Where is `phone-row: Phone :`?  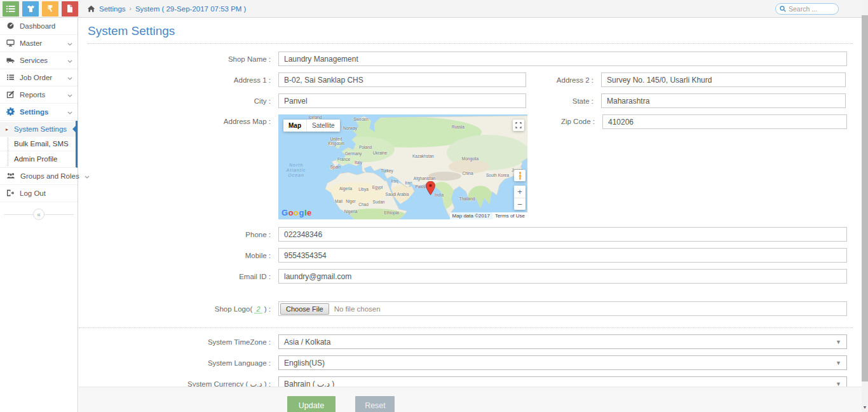
phone-row: Phone : is located at coordinates (470, 234).